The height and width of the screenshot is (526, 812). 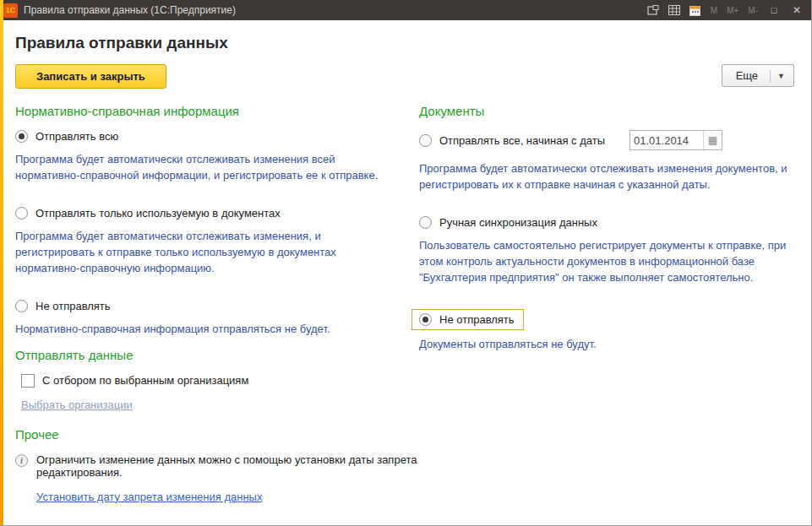 I want to click on window-accent-stripe, so click(x=2, y=263).